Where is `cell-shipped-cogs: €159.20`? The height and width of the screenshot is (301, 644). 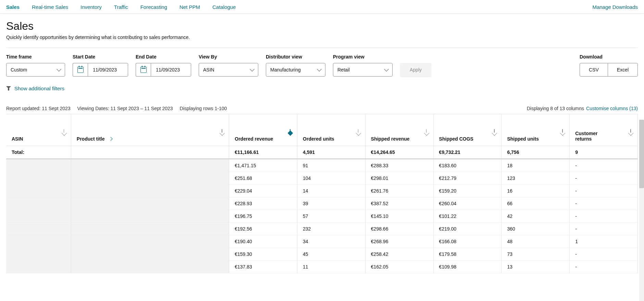
cell-shipped-cogs: €159.20 is located at coordinates (467, 191).